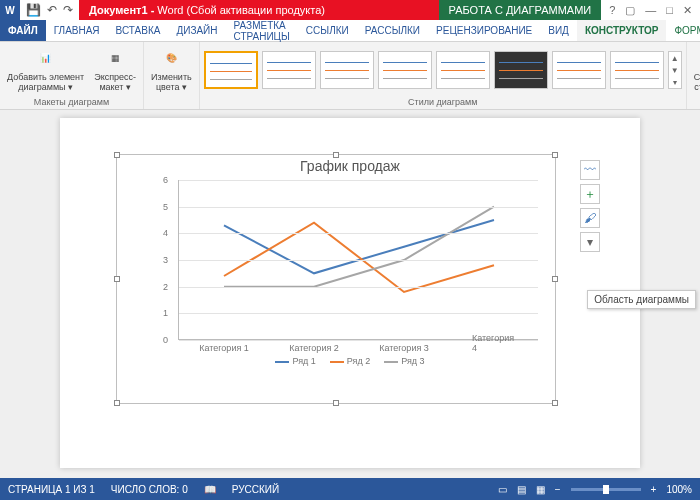 Image resolution: width=700 pixels, height=500 pixels. I want to click on tab-references: ССЫЛКИ, so click(328, 30).